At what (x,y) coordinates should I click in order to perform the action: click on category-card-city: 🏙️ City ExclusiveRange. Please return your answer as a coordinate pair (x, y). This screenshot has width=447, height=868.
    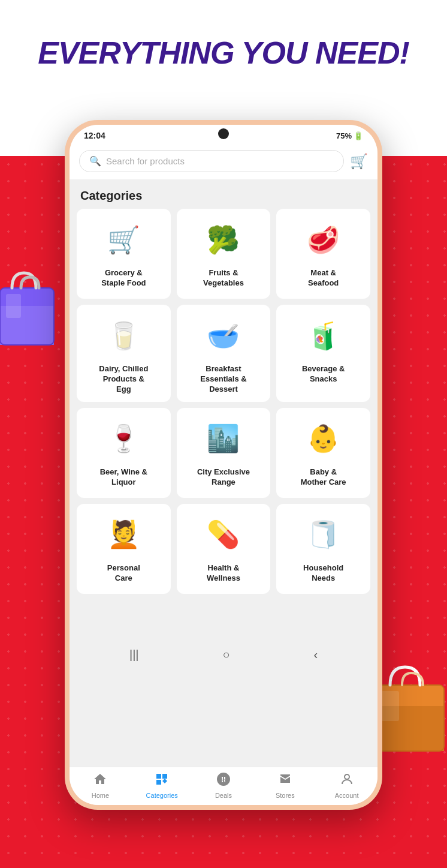
    Looking at the image, I should click on (224, 453).